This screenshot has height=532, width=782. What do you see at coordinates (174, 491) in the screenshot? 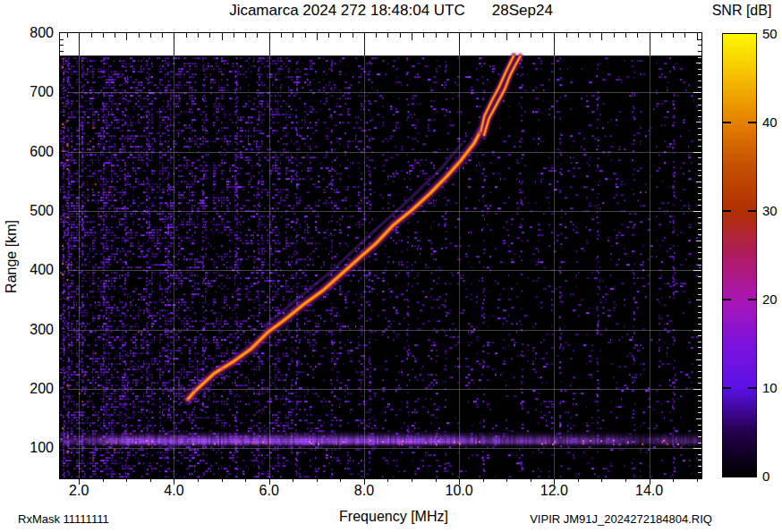
I see `x-tick-label: 4.0` at bounding box center [174, 491].